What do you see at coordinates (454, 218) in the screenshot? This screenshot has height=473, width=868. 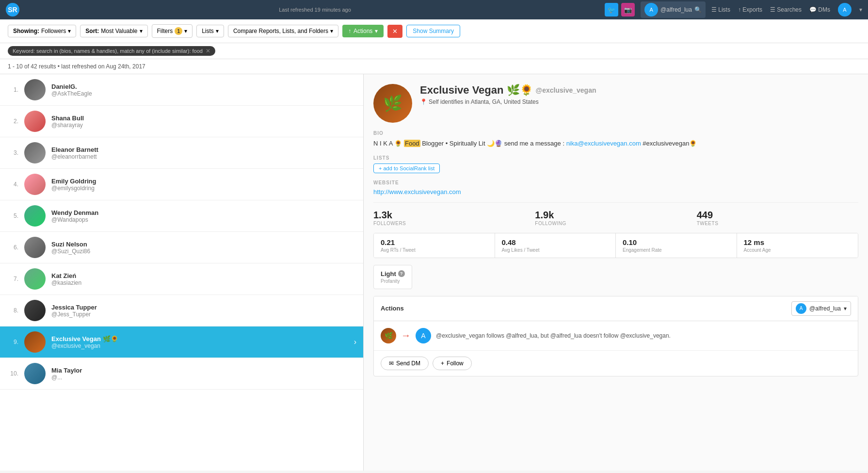 I see `followers-stat: 1.3k FOLLOWERS` at bounding box center [454, 218].